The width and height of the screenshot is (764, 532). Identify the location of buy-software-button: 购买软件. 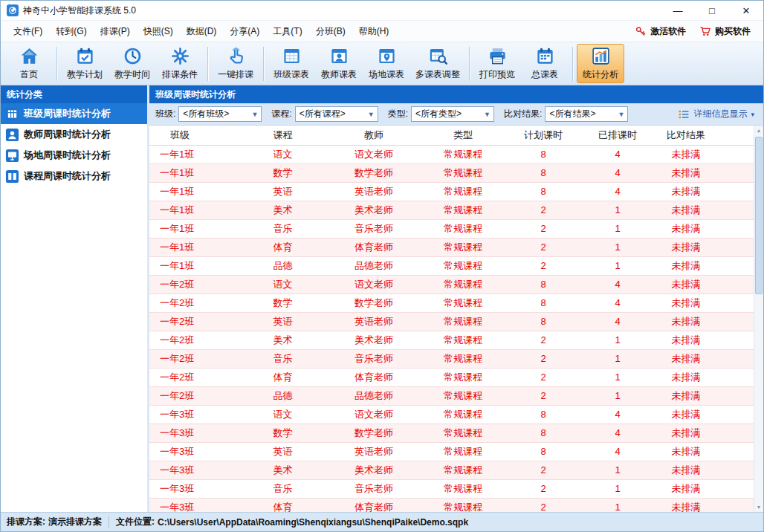
(725, 31).